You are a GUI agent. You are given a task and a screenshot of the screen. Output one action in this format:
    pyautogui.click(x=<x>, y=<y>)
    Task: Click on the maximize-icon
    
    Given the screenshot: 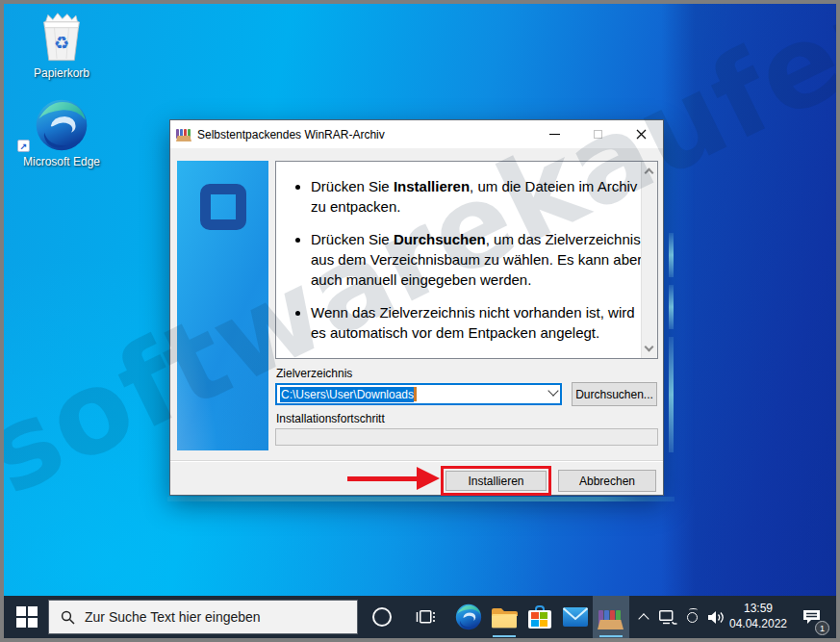 What is the action you would take?
    pyautogui.click(x=598, y=135)
    